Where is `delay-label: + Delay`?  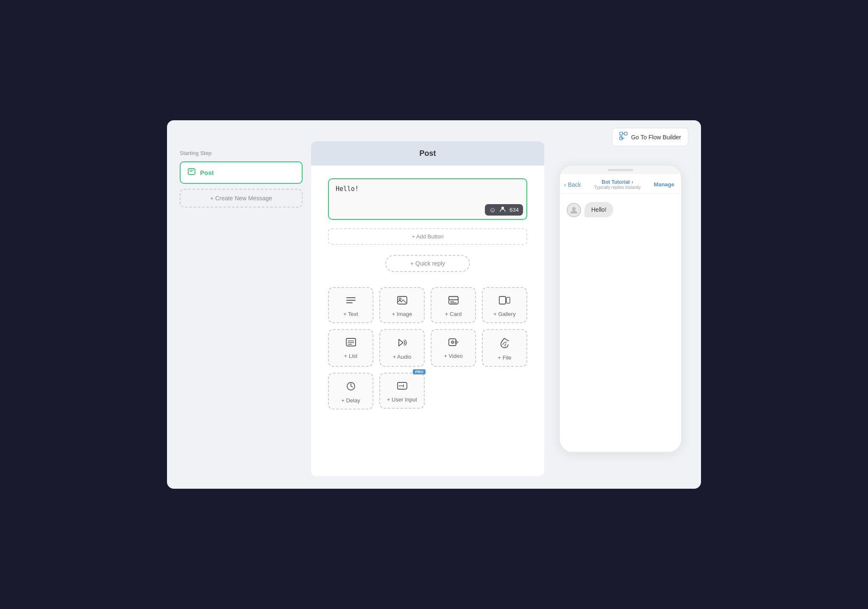
delay-label: + Delay is located at coordinates (351, 401).